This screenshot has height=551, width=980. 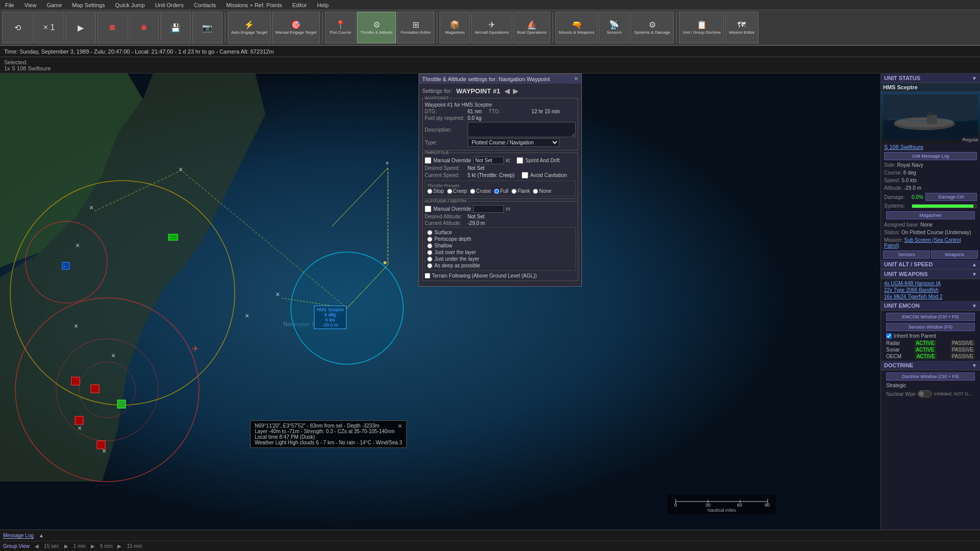 What do you see at coordinates (930, 377) in the screenshot?
I see `doctrine-window-button: Doctrine Window (Ctrl + F9)` at bounding box center [930, 377].